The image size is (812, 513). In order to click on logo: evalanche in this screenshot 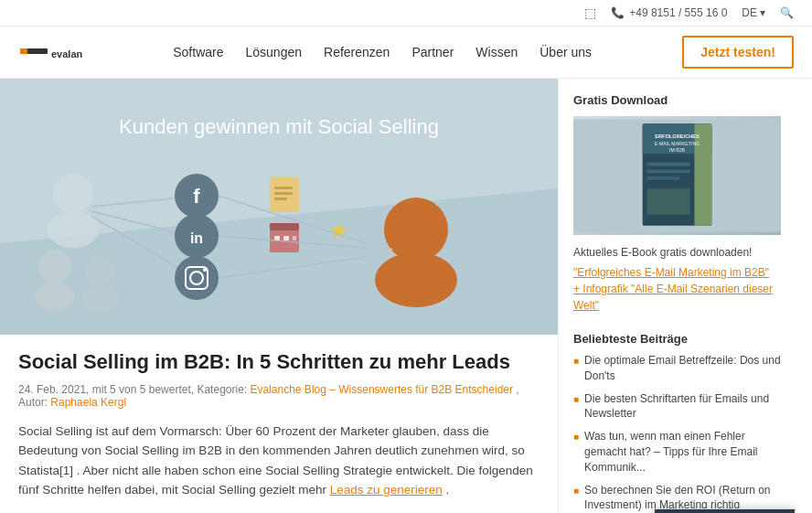, I will do `click(50, 52)`.